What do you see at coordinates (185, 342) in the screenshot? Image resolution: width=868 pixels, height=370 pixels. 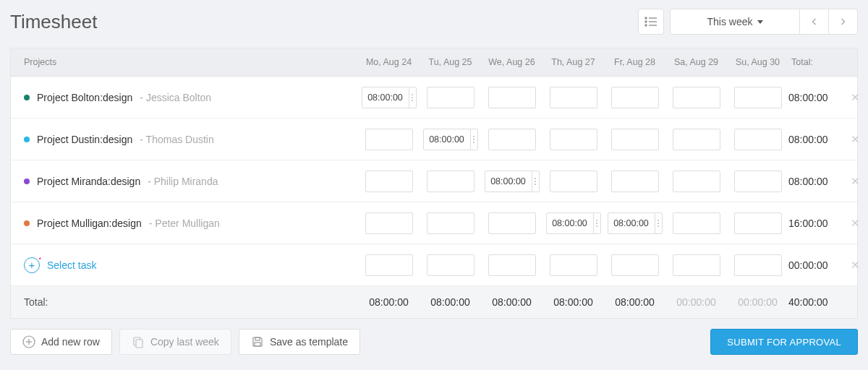 I see `copy-last-week-label: Copy last week` at bounding box center [185, 342].